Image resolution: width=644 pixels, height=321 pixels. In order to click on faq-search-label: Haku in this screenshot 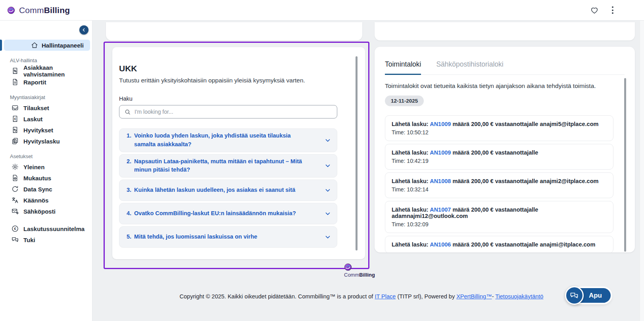, I will do `click(228, 99)`.